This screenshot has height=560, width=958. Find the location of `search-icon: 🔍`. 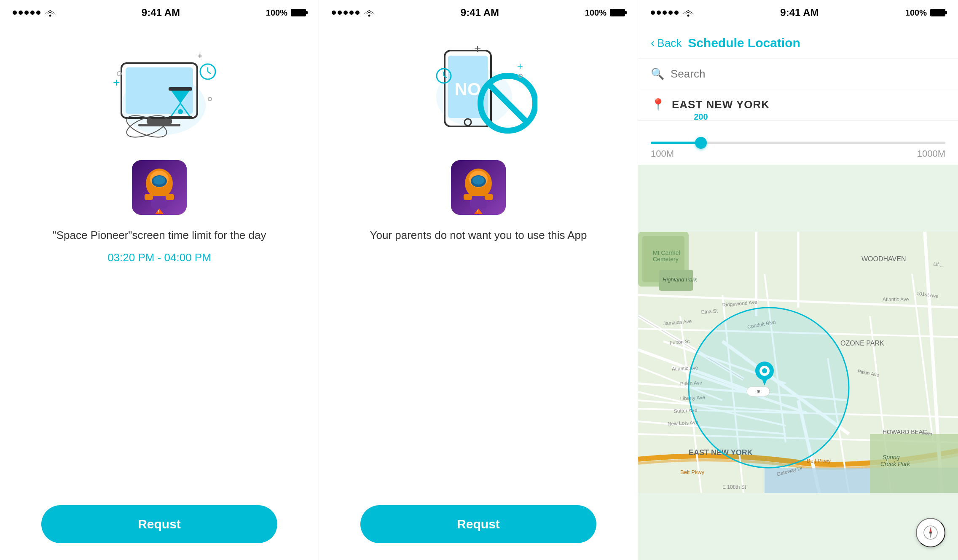

search-icon: 🔍 is located at coordinates (657, 74).